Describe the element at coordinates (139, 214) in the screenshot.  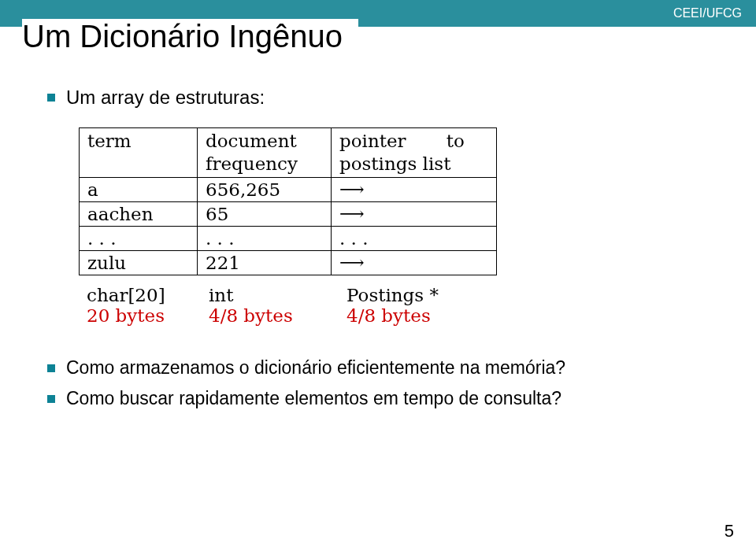
I see `cell-term: aachen` at that location.